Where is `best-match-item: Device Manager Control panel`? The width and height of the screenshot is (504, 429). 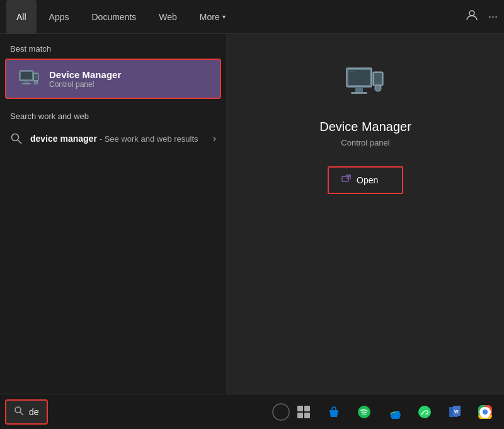
best-match-item: Device Manager Control panel is located at coordinates (113, 79).